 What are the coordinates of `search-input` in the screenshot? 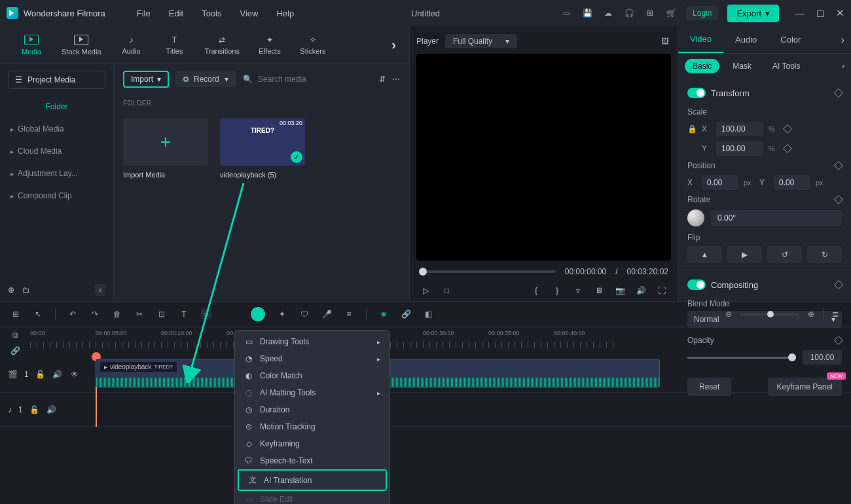 It's located at (307, 79).